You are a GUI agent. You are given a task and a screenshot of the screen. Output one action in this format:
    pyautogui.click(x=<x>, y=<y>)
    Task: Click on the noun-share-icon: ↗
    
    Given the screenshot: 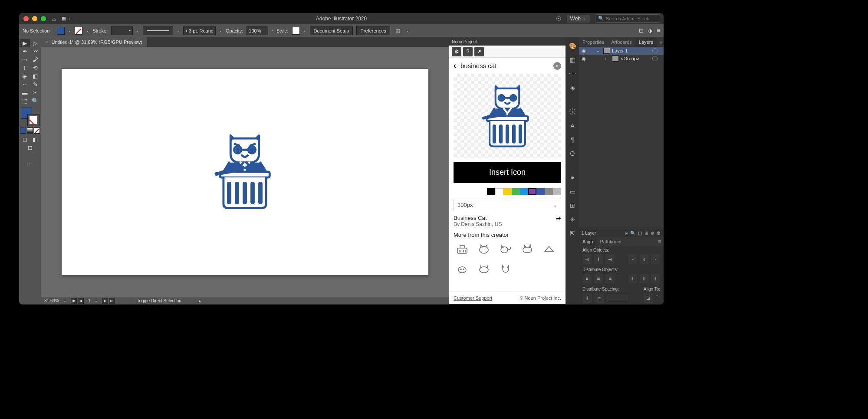 What is the action you would take?
    pyautogui.click(x=479, y=52)
    